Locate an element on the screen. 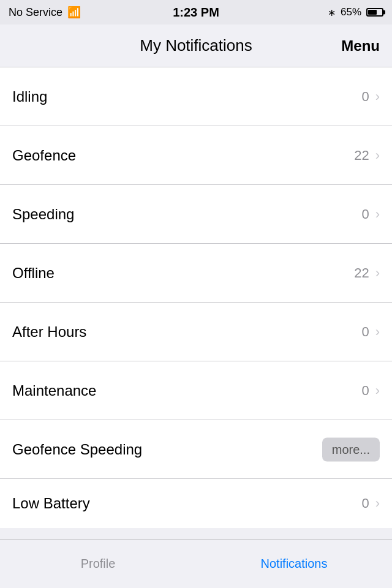 This screenshot has width=392, height=588. list-item: Geofence 22 › is located at coordinates (196, 156).